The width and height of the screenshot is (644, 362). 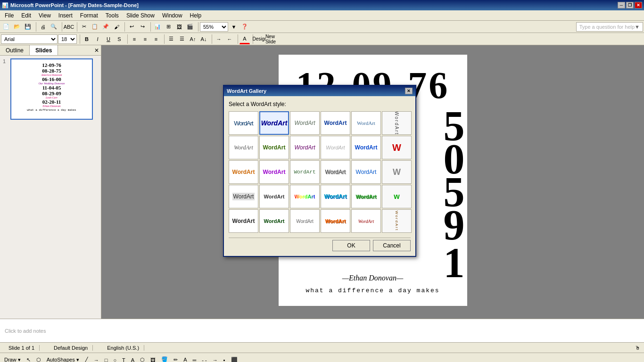 I want to click on slide-thumbnail-1: 12-09-76 08-28-75 America Donovan 06-16-…, so click(x=52, y=89).